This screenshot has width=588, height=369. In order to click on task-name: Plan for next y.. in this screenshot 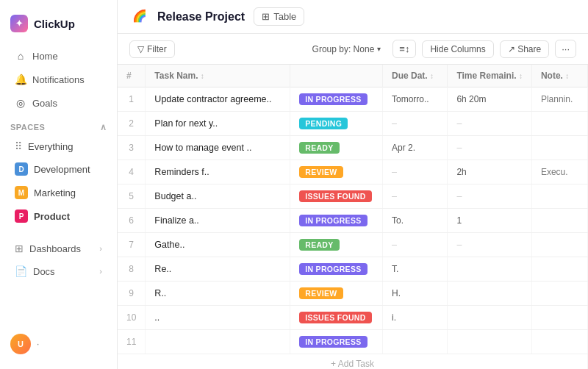, I will do `click(218, 123)`.